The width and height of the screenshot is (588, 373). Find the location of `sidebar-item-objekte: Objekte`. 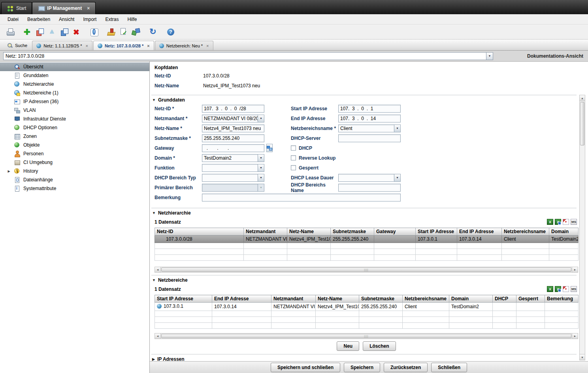

sidebar-item-objekte: Objekte is located at coordinates (75, 145).